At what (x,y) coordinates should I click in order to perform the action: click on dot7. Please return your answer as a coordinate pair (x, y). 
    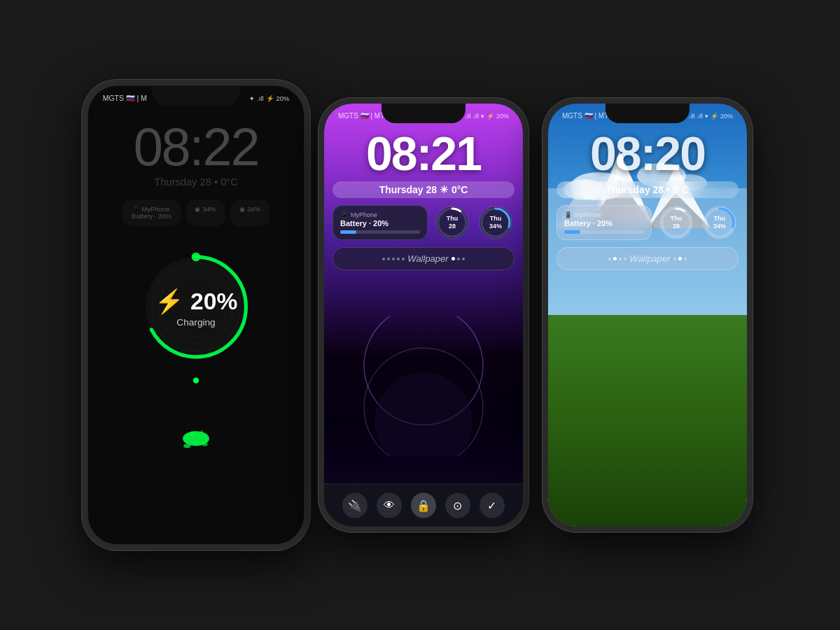
    Looking at the image, I should click on (463, 259).